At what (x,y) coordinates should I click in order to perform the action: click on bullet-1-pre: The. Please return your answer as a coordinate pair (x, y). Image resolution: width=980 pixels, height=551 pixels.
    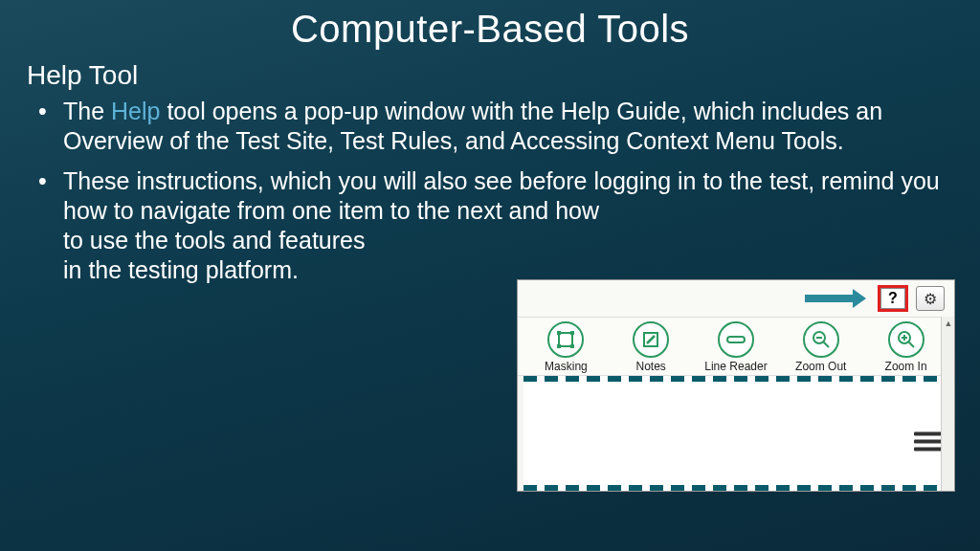
    Looking at the image, I should click on (87, 111).